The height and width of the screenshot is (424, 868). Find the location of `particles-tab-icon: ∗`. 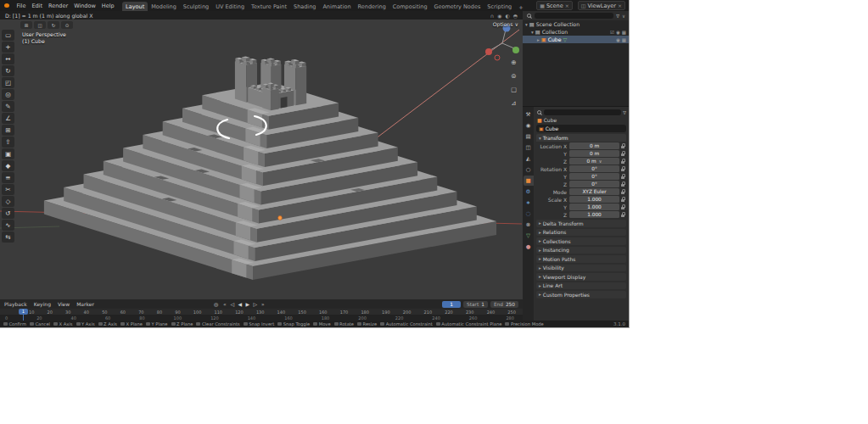

particles-tab-icon: ∗ is located at coordinates (529, 203).